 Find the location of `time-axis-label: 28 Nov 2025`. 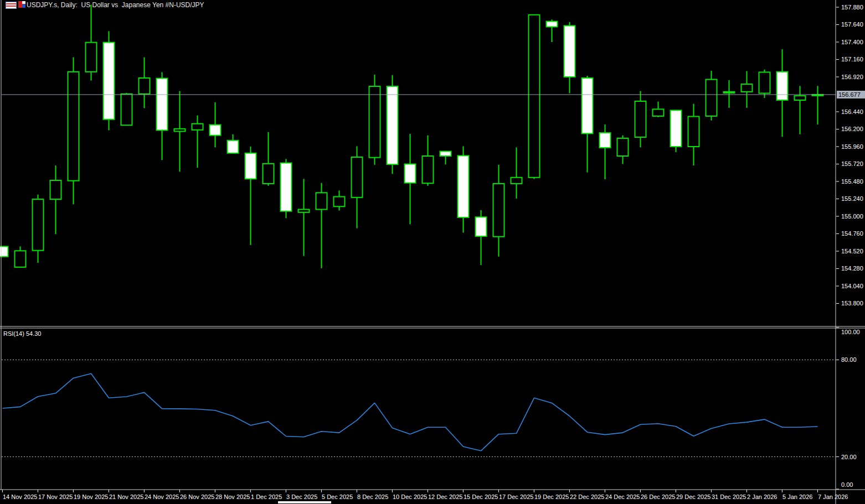

time-axis-label: 28 Nov 2025 is located at coordinates (233, 497).